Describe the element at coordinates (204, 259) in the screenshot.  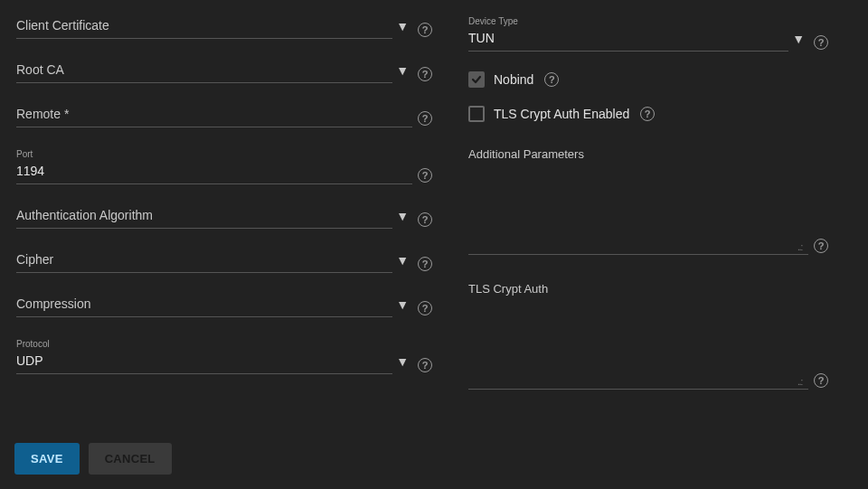
I see `cipher-label: Cipher` at that location.